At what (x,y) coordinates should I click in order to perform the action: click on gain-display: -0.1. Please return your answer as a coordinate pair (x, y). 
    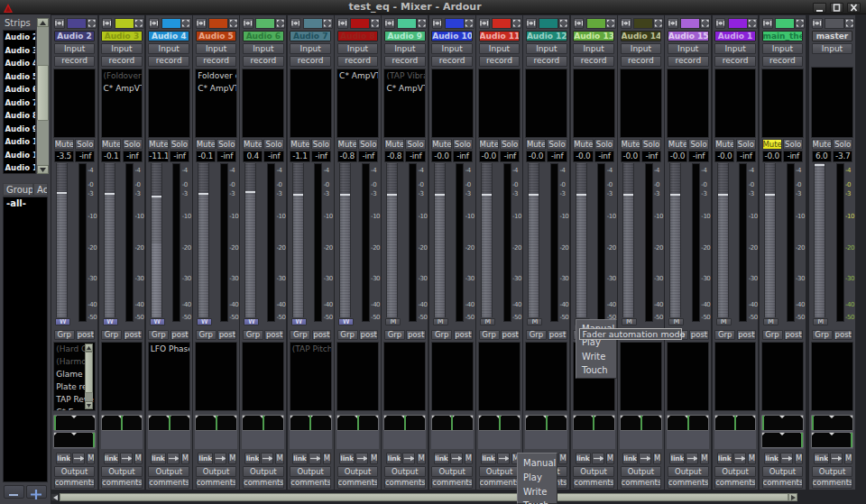
    Looking at the image, I should click on (111, 157).